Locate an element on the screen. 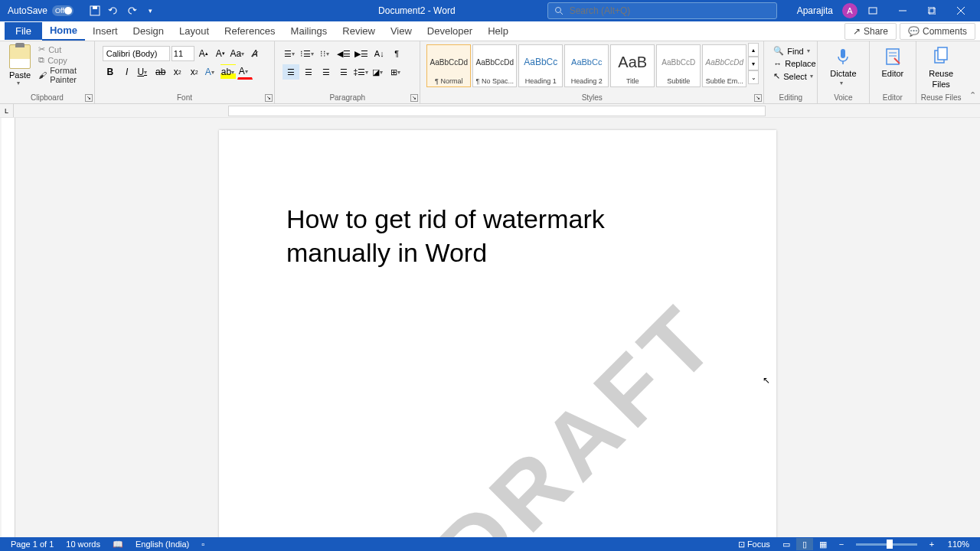  multilevel-list-button: ⁝⁝▾ is located at coordinates (326, 54).